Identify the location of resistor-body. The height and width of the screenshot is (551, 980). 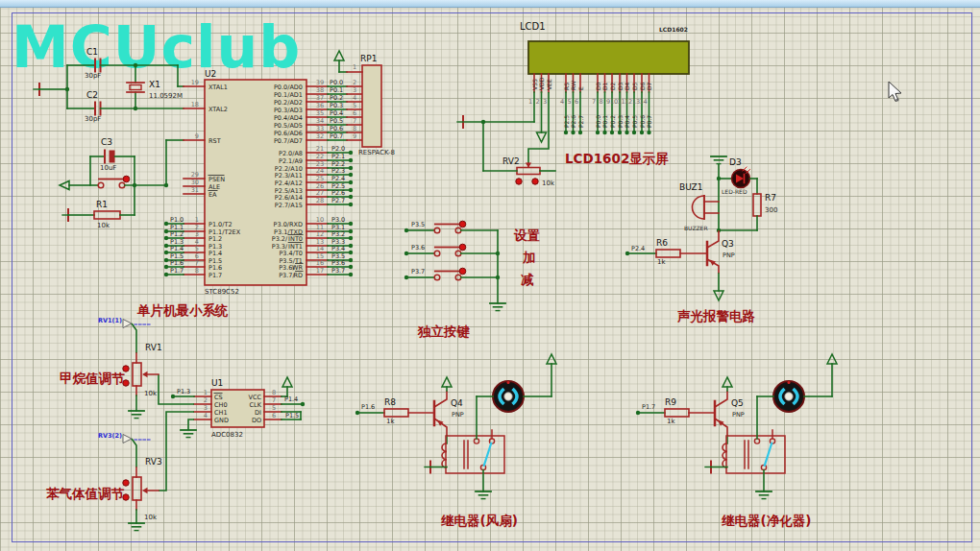
(108, 215).